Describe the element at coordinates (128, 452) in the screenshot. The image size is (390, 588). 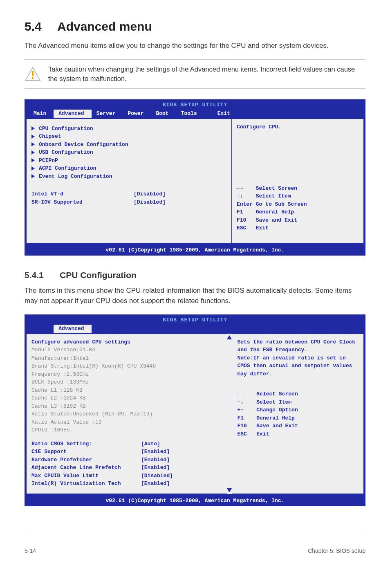
I see `setting-row: C1E Support[Enabled]` at that location.